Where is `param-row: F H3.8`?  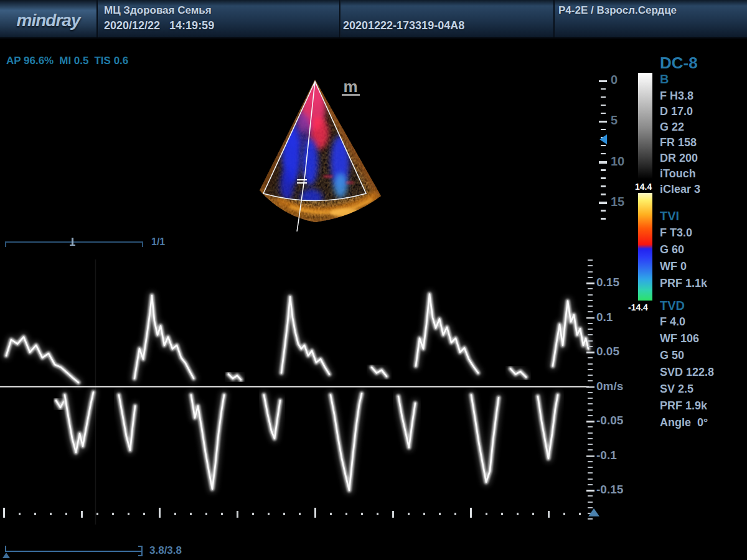
param-row: F H3.8 is located at coordinates (677, 96).